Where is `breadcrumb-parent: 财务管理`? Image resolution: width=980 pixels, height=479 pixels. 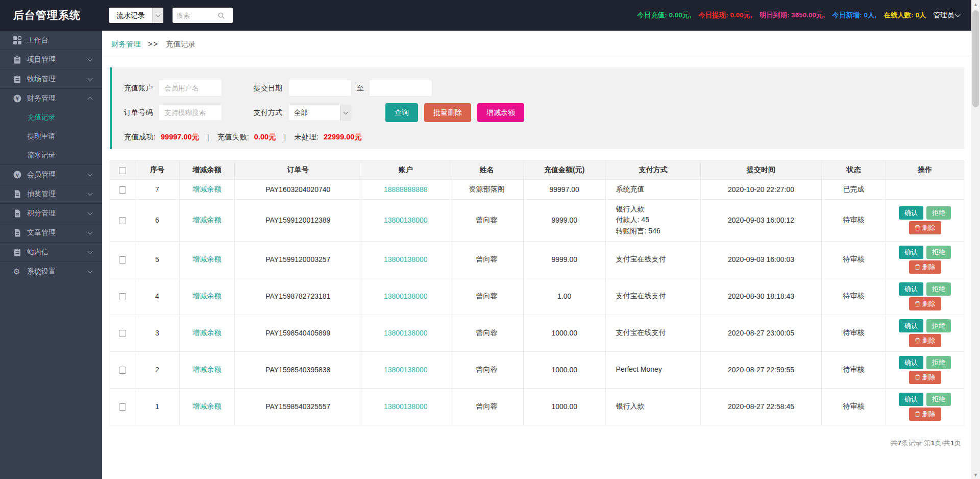 breadcrumb-parent: 财务管理 is located at coordinates (126, 44).